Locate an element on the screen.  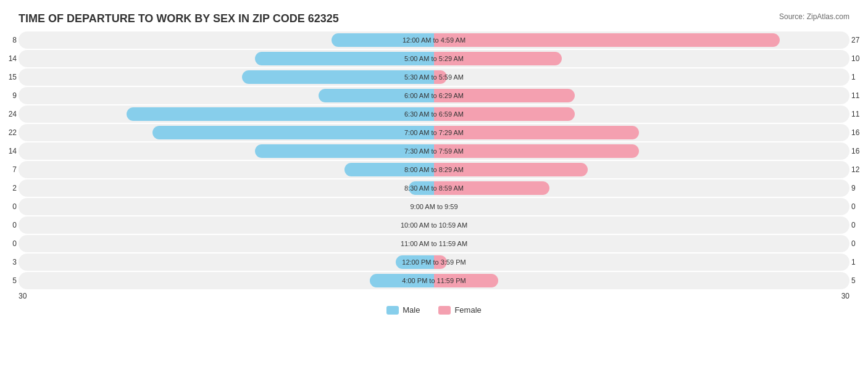
source-label: Source: ZipAtlas.com is located at coordinates (814, 17).